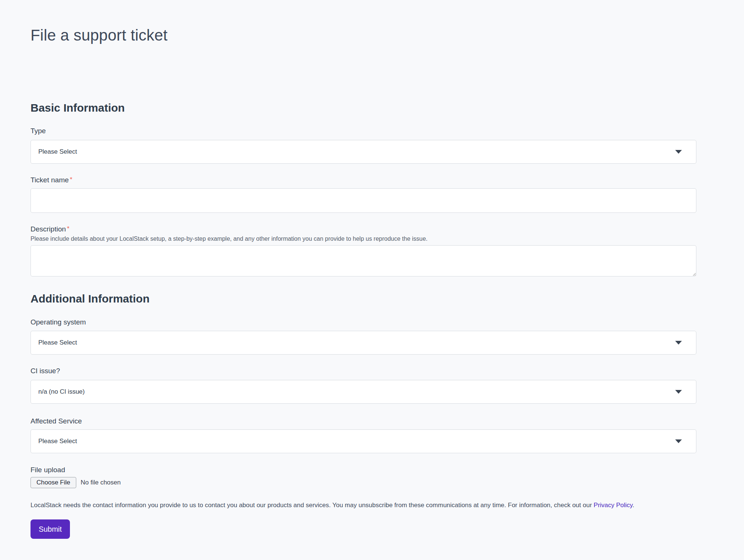 The width and height of the screenshot is (744, 560). Describe the element at coordinates (48, 229) in the screenshot. I see `description-label-text: Description` at that location.